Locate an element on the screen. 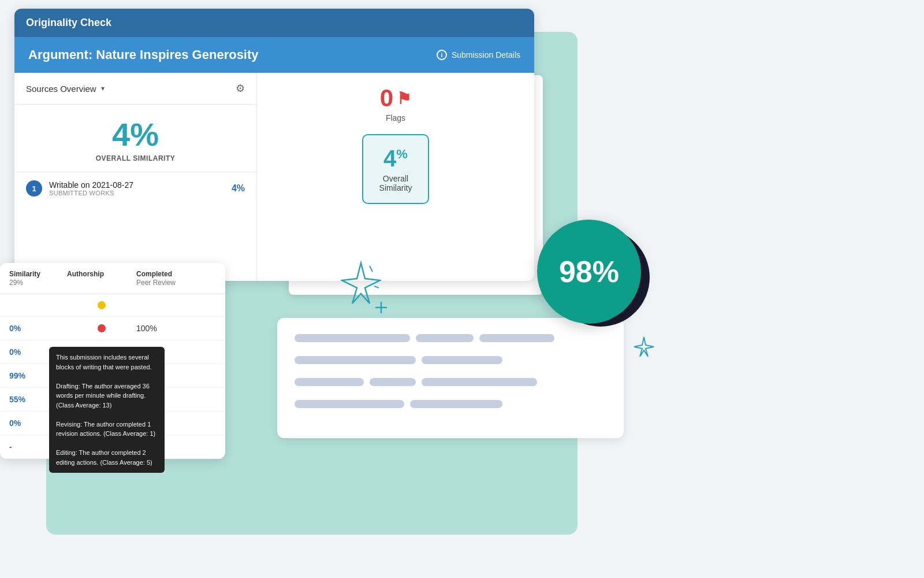 This screenshot has width=924, height=578. submission-details-link: i Submission Details is located at coordinates (478, 55).